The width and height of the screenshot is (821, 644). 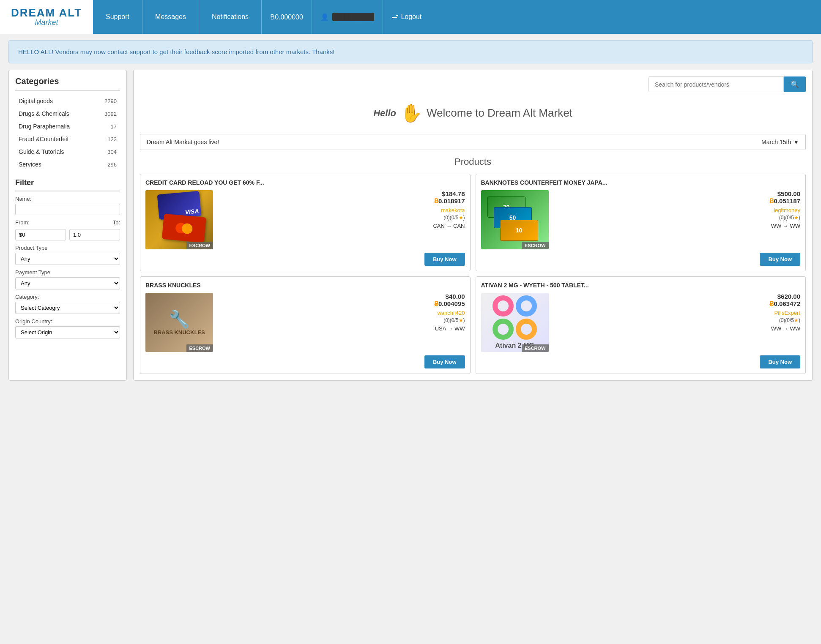 I want to click on escrow-badge-1: ESCROW, so click(x=200, y=246).